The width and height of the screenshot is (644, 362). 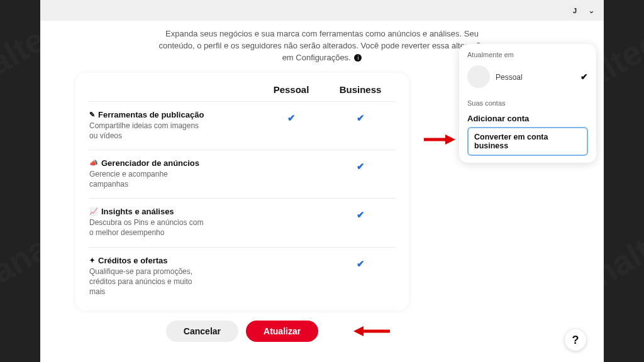 I want to click on convert-business-button: Converter em conta business, so click(x=528, y=141).